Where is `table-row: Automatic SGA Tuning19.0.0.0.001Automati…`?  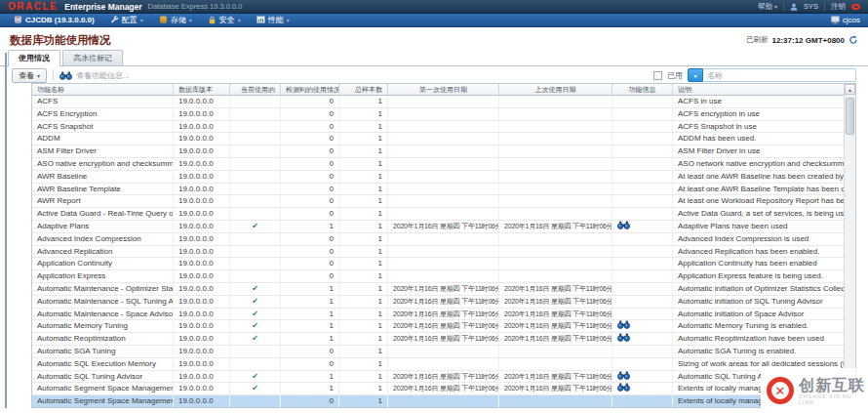 table-row: Automatic SGA Tuning19.0.0.0.001Automati… is located at coordinates (439, 351).